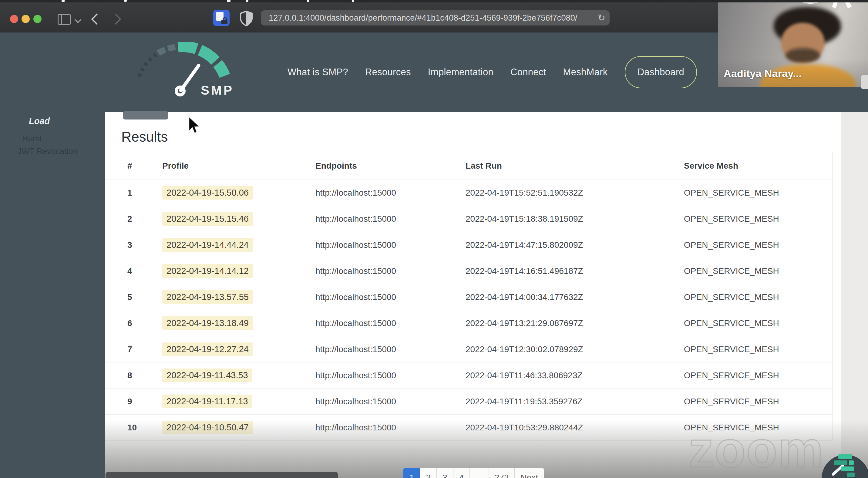  Describe the element at coordinates (222, 475) in the screenshot. I see `horizontal-scrollbar-thumb` at that location.